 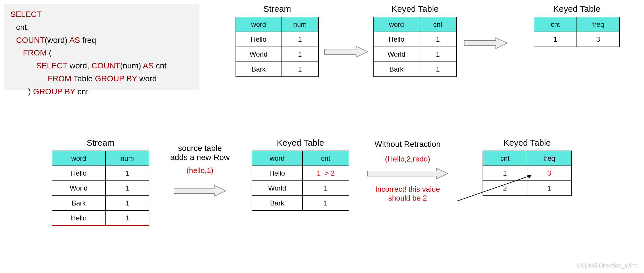 What do you see at coordinates (438, 24) in the screenshot?
I see `th-cnt: cnt` at bounding box center [438, 24].